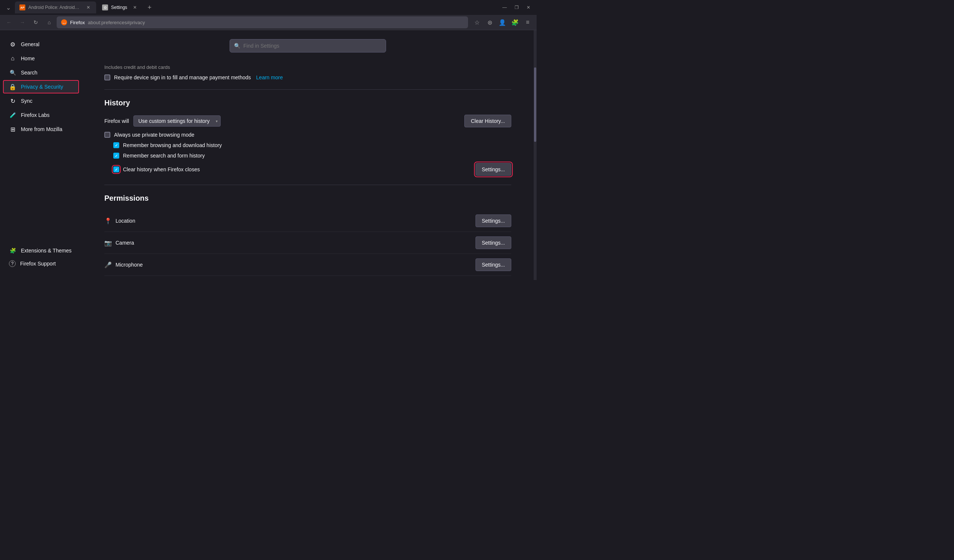  Describe the element at coordinates (516, 8) in the screenshot. I see `window-controls: — ❐ ✕` at that location.